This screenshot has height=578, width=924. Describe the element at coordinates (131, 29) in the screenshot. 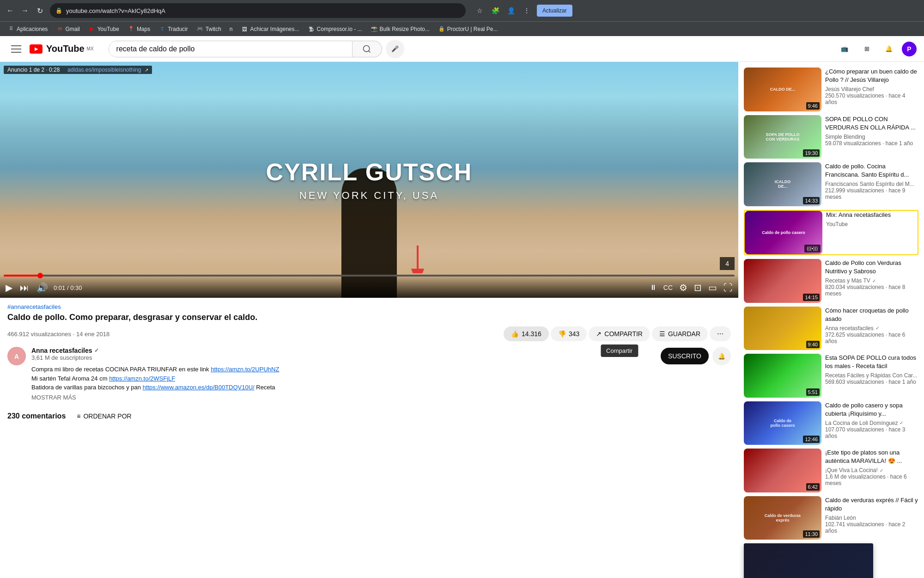

I see `maps-icon: 📍` at that location.